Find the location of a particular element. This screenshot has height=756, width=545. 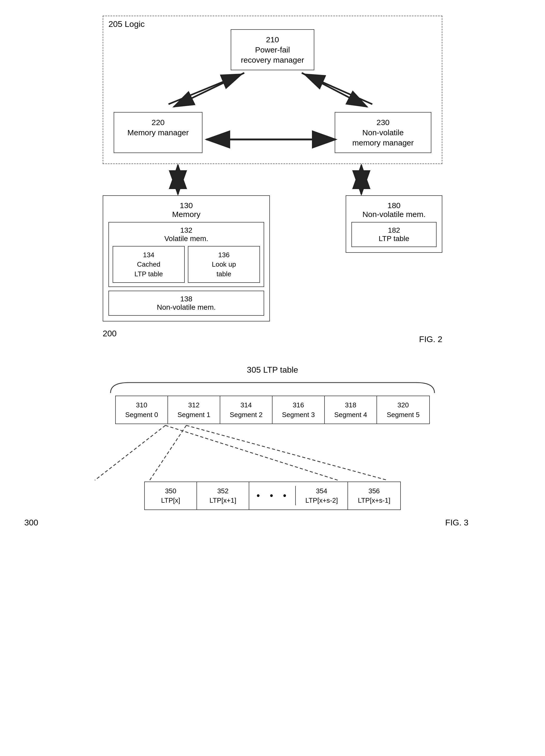

nvm-outer: 180 Non-volatile mem. 182 LTP table is located at coordinates (394, 224).